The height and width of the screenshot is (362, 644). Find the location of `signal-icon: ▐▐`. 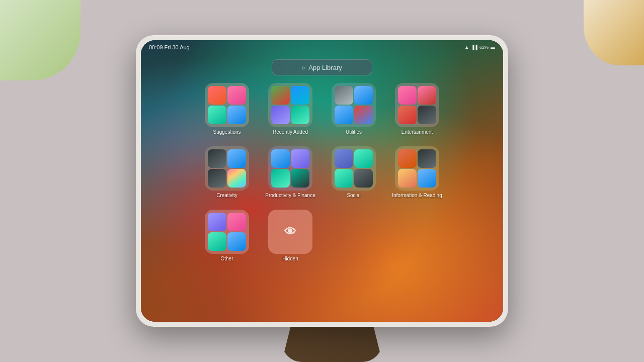

signal-icon: ▐▐ is located at coordinates (474, 47).